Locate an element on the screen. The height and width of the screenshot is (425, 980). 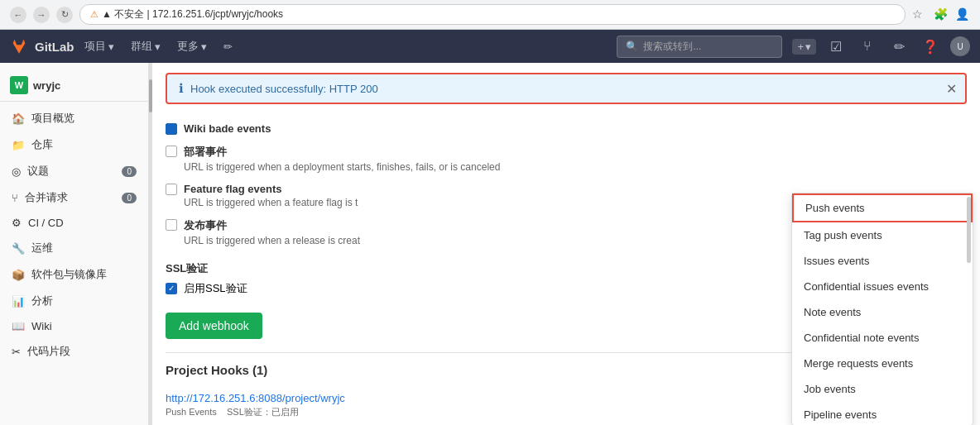
bookmark-icon: ☆ is located at coordinates (920, 15).